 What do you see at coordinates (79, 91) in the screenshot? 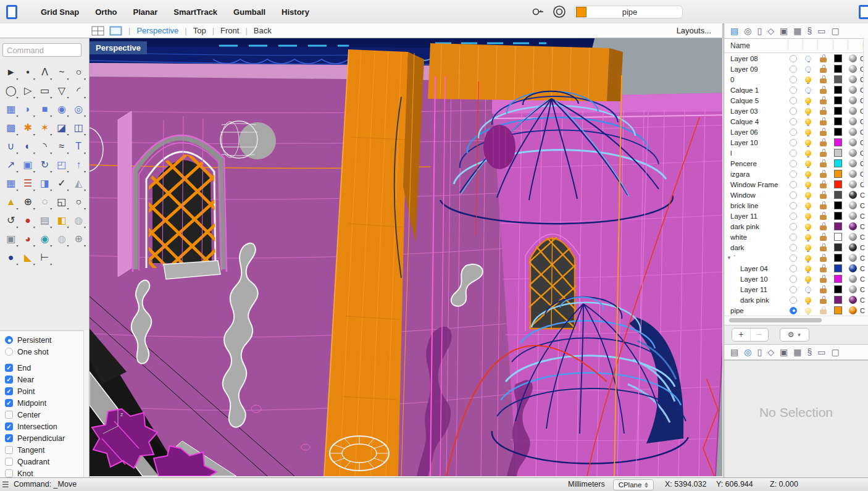
I see `arc-tool: ◜▾` at bounding box center [79, 91].